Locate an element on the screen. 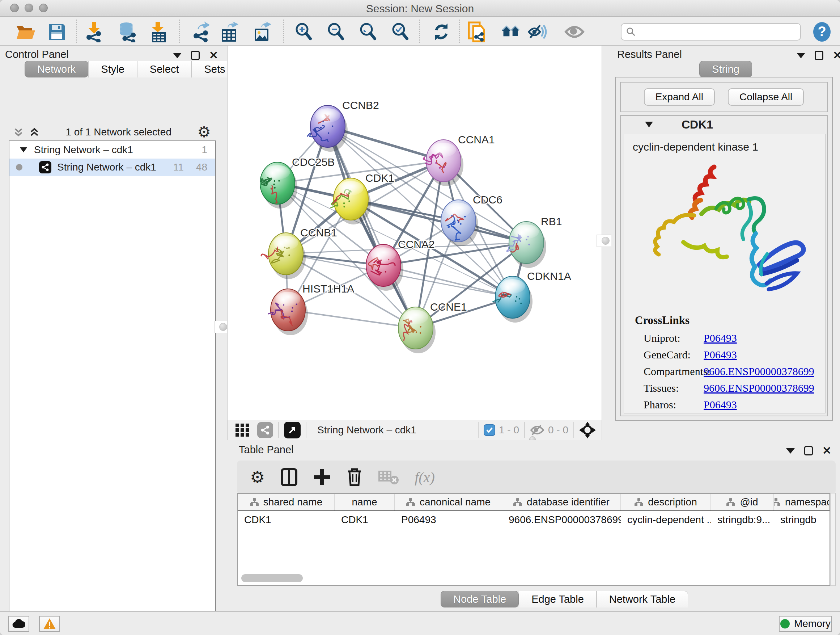 The width and height of the screenshot is (840, 635). table-cell: cyclin-dependent ... is located at coordinates (666, 520).